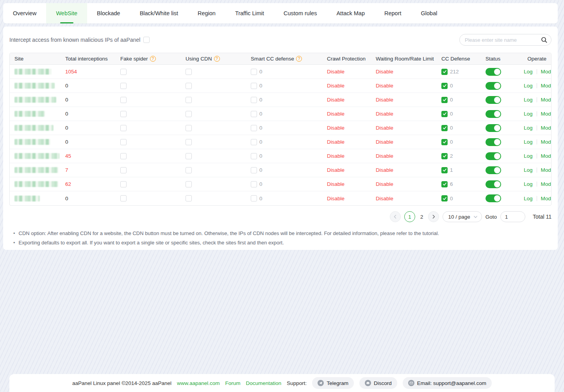 This screenshot has width=564, height=392. I want to click on telegram-button: Telegram, so click(333, 383).